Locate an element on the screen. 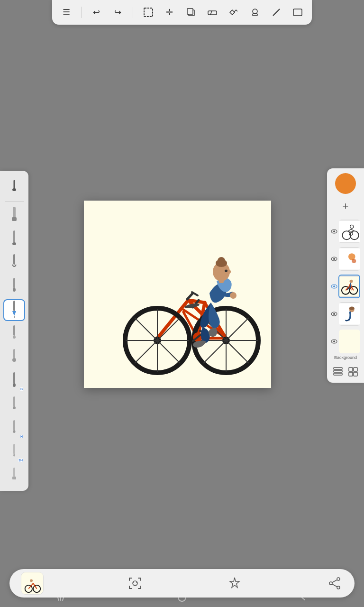 Image resolution: width=364 pixels, height=607 pixels. layers-panel: + is located at coordinates (346, 276).